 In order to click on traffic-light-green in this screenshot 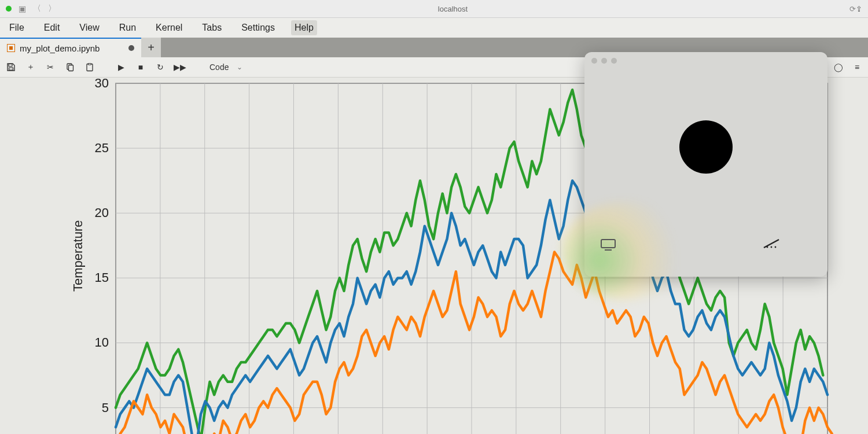, I will do `click(9, 9)`.